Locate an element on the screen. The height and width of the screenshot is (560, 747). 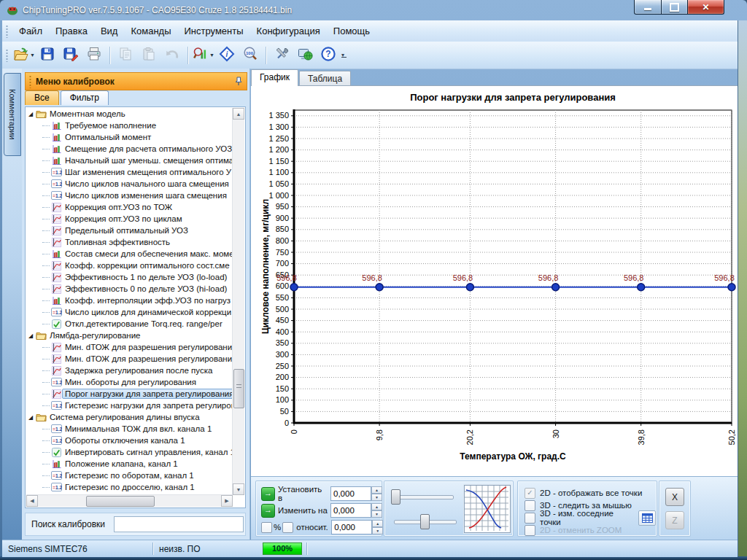
curve-preview-icon is located at coordinates (487, 509).